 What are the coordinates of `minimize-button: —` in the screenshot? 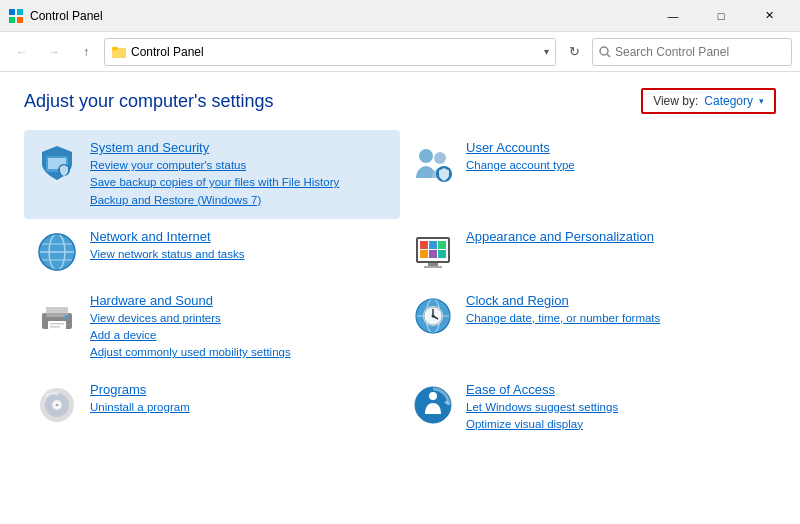 It's located at (673, 16).